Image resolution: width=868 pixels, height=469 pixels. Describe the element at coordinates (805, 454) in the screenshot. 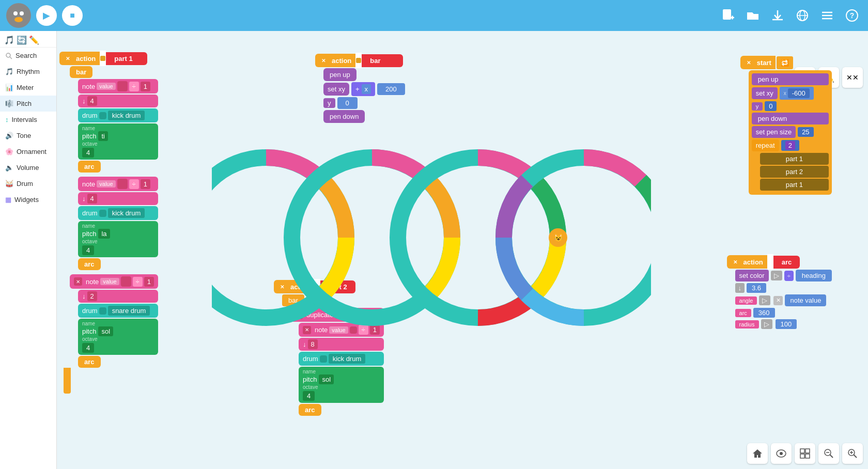

I see `grid-button` at that location.